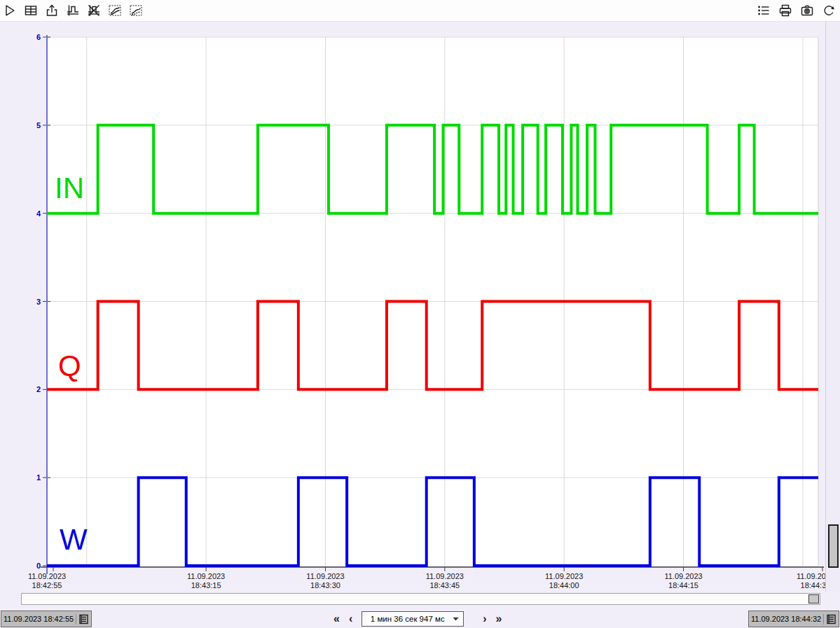  Describe the element at coordinates (499, 619) in the screenshot. I see `nav-last-button: »` at that location.